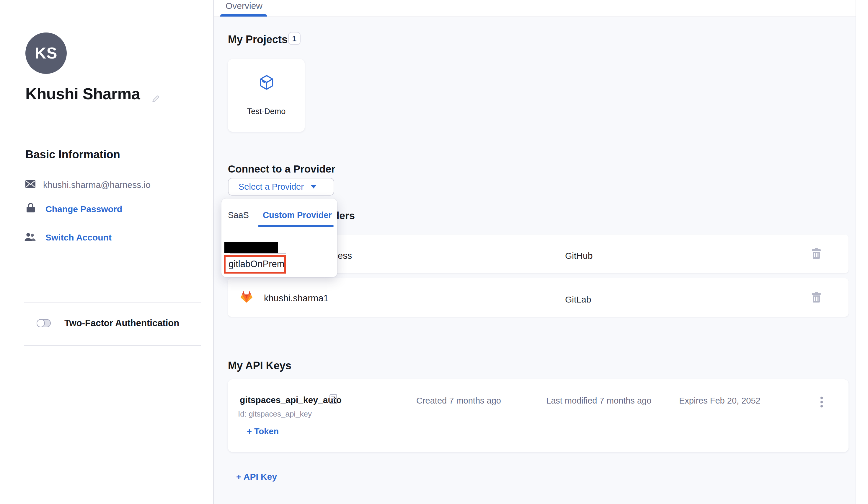 This screenshot has width=868, height=504. Describe the element at coordinates (247, 298) in the screenshot. I see `gitlab-logo-icon` at that location.